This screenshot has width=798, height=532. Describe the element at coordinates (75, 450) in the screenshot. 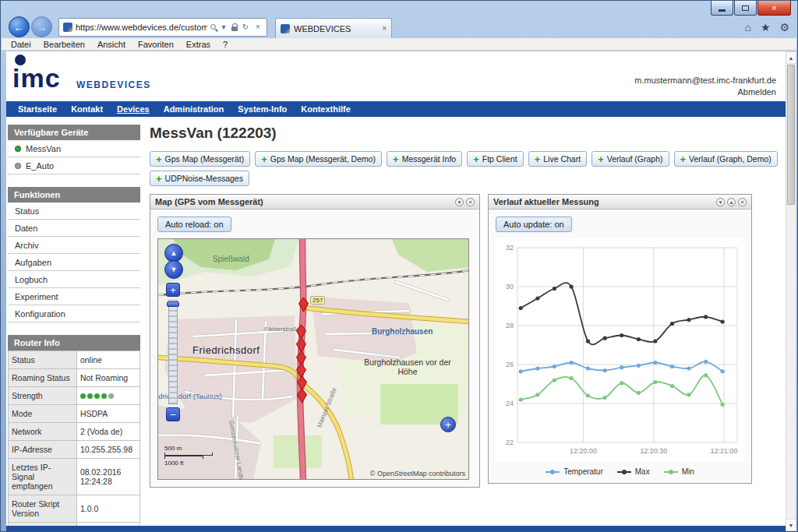

I see `router-row-5: IP-Adresse10.255.255.98` at that location.